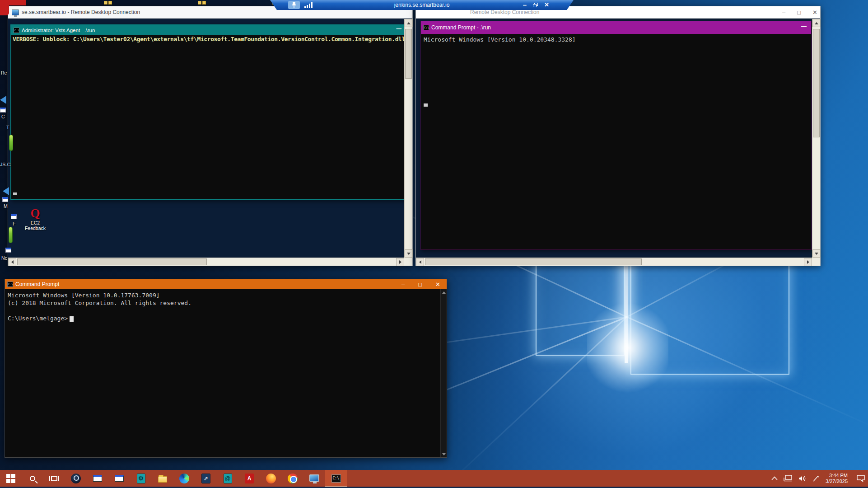 Image resolution: width=868 pixels, height=488 pixels. I want to click on console-titlebar: C:\. Command Prompt - .\run —, so click(616, 28).